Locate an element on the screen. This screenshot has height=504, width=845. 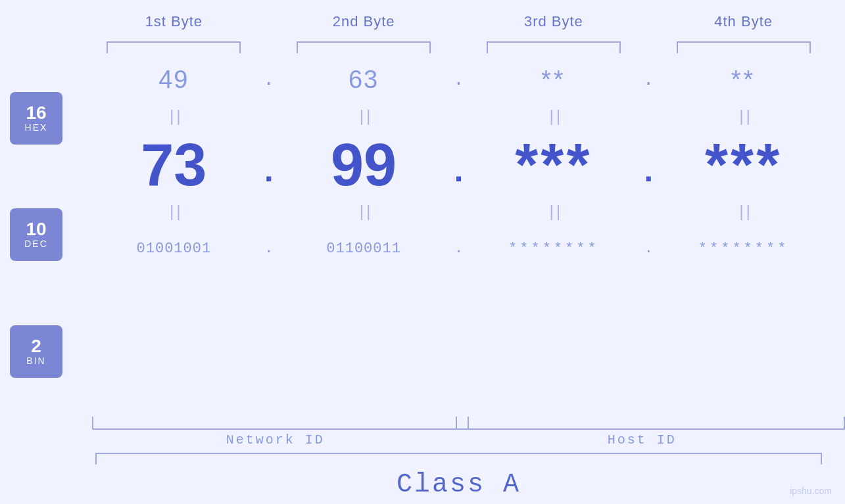
hex-dot3: . is located at coordinates (648, 80).